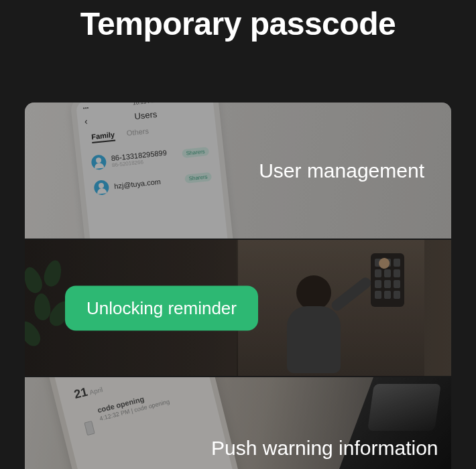 The width and height of the screenshot is (476, 469). I want to click on card-label-unlocking-reminder: Unlocking reminder, so click(162, 308).